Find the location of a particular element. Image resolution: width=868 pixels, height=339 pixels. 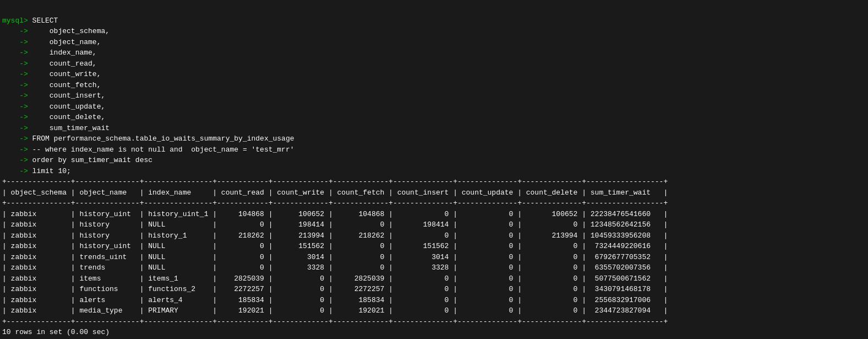

table-row: | zabbix | history | history_1 | 218262 … is located at coordinates (335, 236).